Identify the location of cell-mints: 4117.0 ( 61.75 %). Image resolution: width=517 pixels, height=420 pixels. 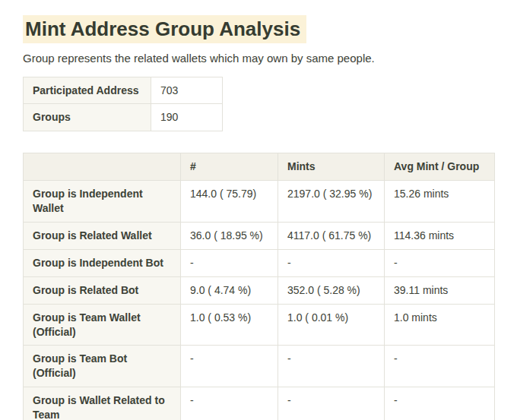
(331, 235).